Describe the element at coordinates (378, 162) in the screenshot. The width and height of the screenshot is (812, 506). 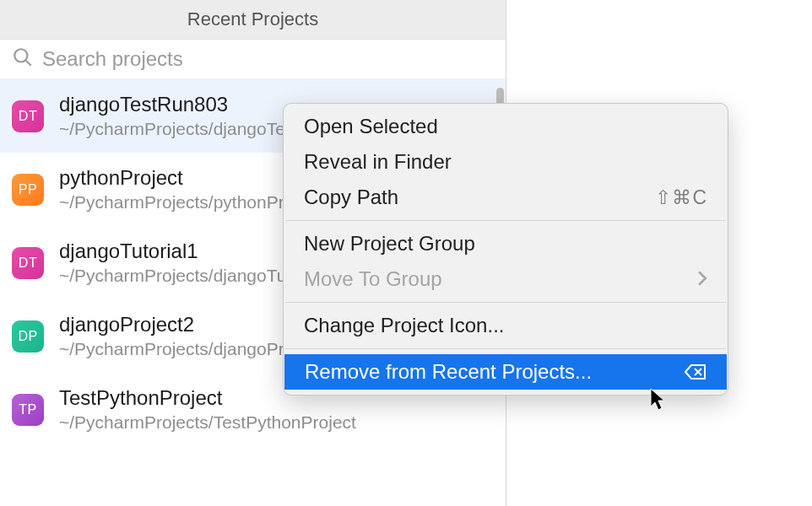
I see `menu-item-label: Reveal in Finder` at that location.